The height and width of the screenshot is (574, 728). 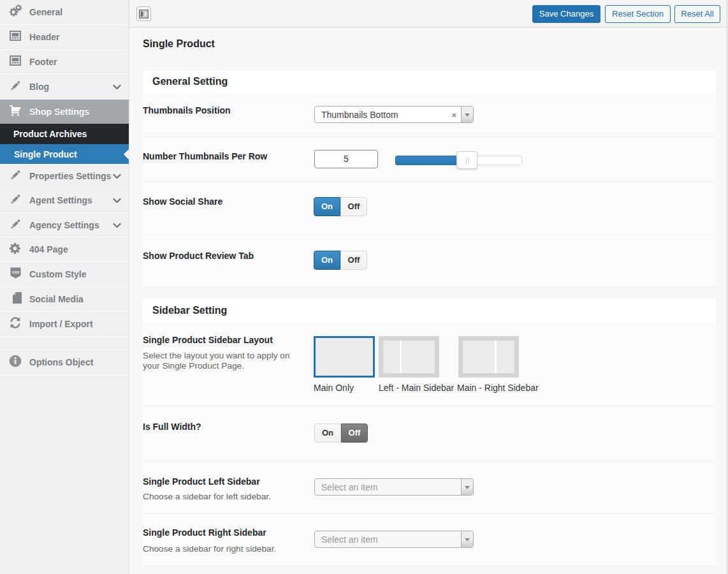 I want to click on svg-text: css, so click(x=15, y=272).